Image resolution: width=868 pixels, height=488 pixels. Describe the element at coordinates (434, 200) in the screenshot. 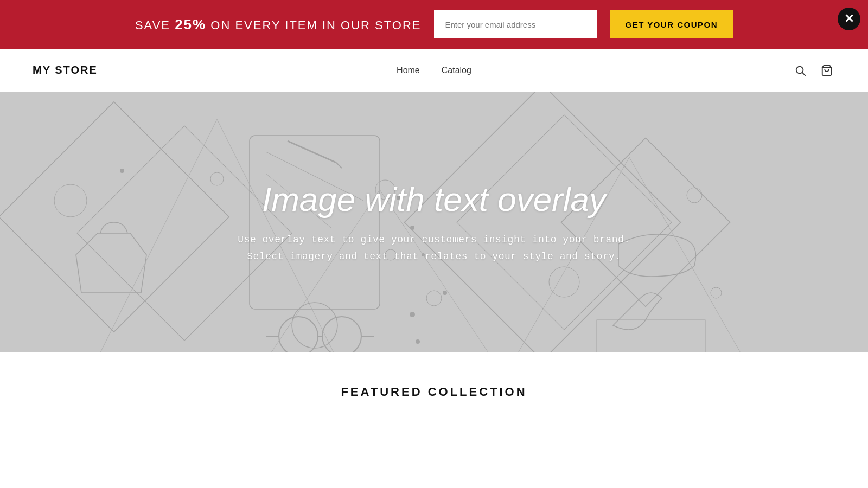

I see `hero-title: Image with text overlay` at that location.